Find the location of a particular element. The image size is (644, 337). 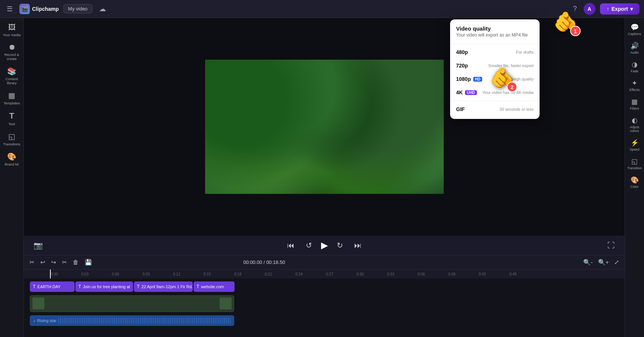

clip-thumbnail-left is located at coordinates (38, 303).